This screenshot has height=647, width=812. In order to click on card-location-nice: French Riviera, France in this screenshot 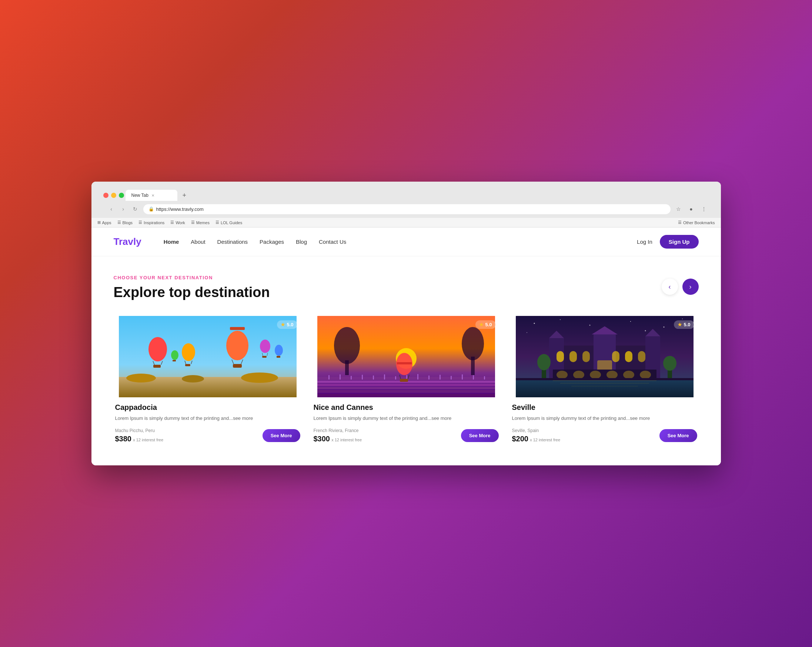, I will do `click(338, 431)`.